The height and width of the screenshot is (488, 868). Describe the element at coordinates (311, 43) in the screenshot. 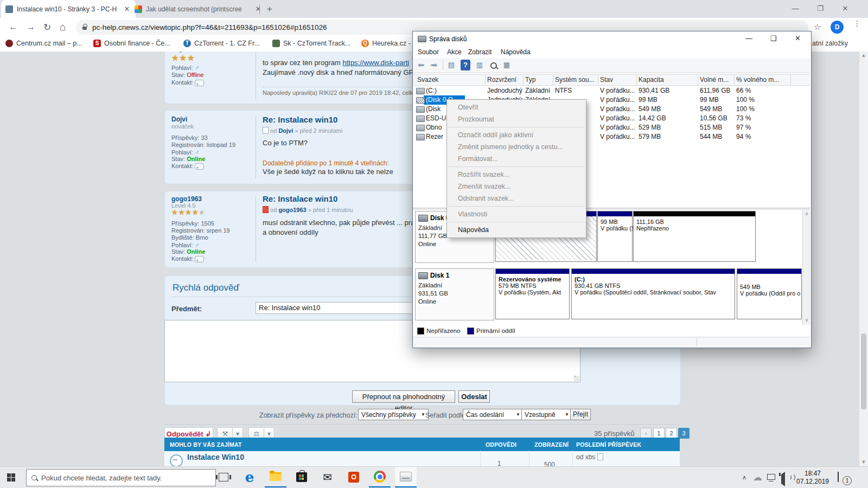

I see `bookmark-sk-tracker: Sk - CzTorrent Track...` at that location.